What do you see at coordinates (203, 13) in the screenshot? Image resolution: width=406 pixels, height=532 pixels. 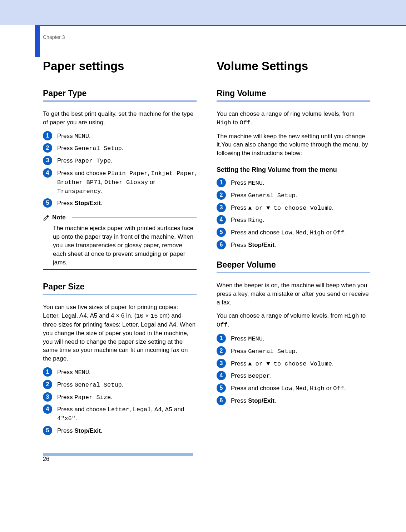 I see `header-band` at bounding box center [203, 13].